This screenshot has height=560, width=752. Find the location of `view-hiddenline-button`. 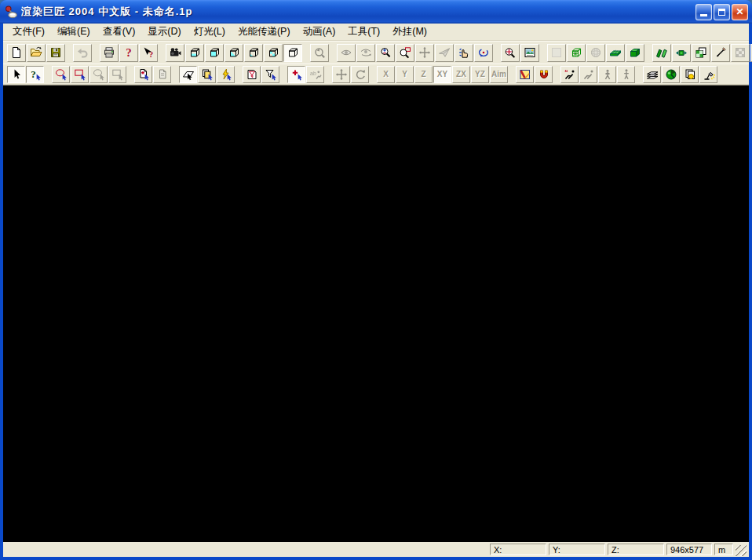

view-hiddenline-button is located at coordinates (214, 53).